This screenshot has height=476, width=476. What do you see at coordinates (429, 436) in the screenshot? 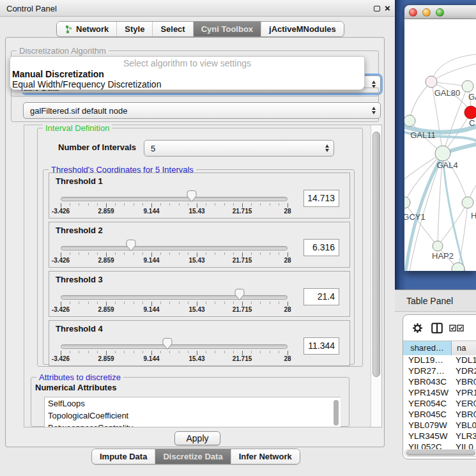
I see `cell-shared-name: YLR345W` at bounding box center [429, 436].